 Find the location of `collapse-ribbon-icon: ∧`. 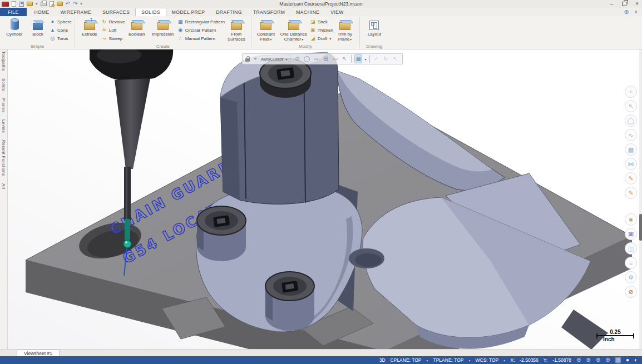

collapse-ribbon-icon: ∧ is located at coordinates (636, 12).